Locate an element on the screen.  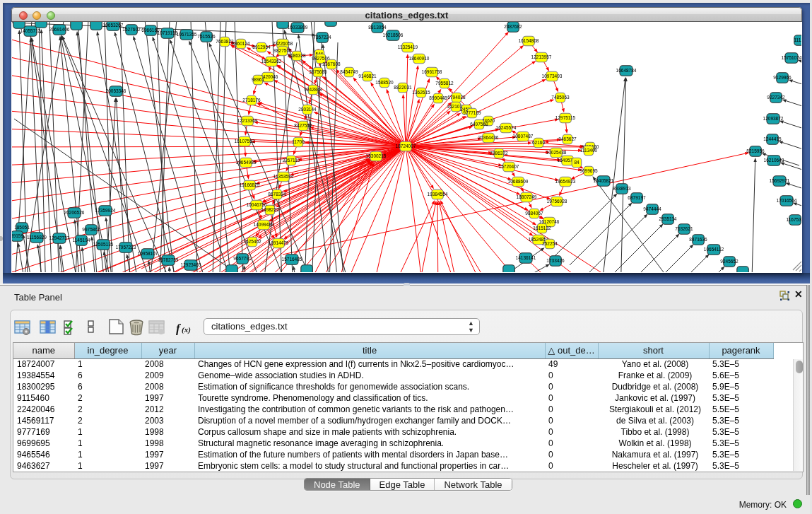
svg-text: 12505135 is located at coordinates (103, 245).